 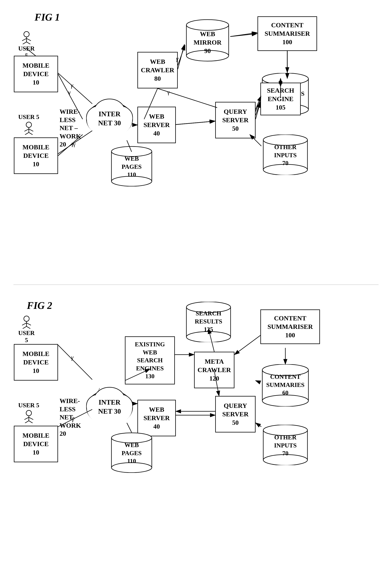 I want to click on fig2-other-inputs: OTHERINPUTS70, so click(x=285, y=445).